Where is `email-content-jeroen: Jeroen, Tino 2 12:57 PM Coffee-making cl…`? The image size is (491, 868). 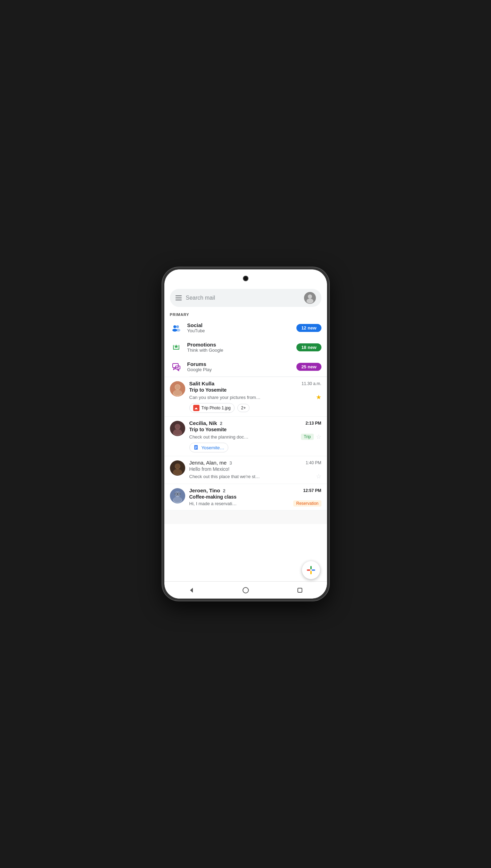 email-content-jeroen: Jeroen, Tino 2 12:57 PM Coffee-making cl… is located at coordinates (255, 497).